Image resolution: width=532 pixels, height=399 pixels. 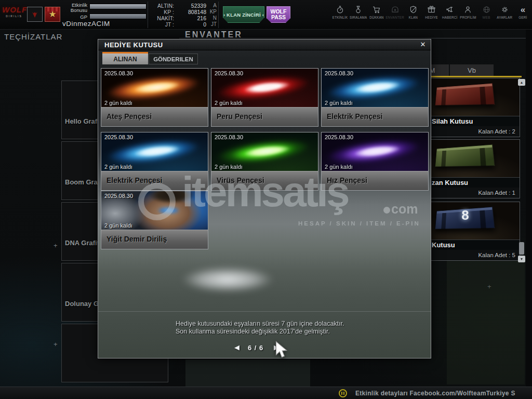 What do you see at coordinates (155, 98) in the screenshot?
I see `gift-card: 2025.08.30 2 gün kaldı Ateş Pençesi` at bounding box center [155, 98].